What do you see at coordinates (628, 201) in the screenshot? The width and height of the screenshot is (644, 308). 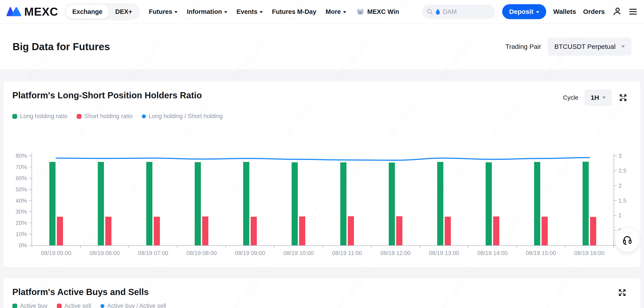 I see `y-axis-label: 1.5` at bounding box center [628, 201].